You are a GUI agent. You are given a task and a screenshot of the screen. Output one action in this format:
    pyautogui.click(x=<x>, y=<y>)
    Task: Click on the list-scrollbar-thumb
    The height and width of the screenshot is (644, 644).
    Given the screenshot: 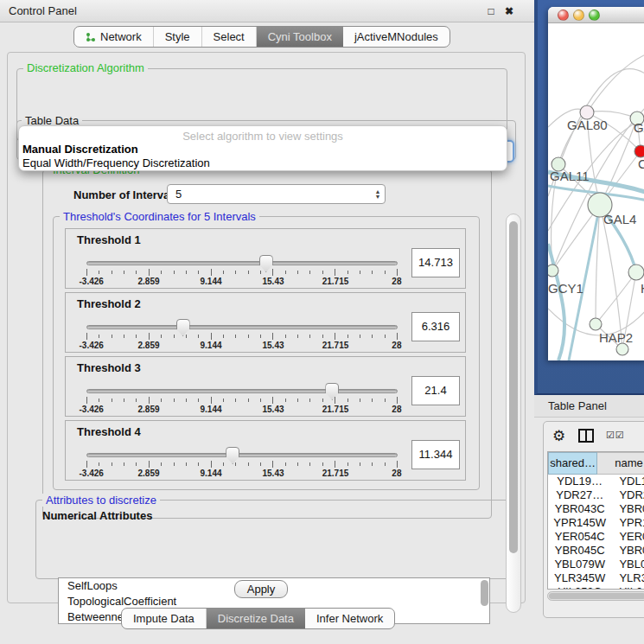 What is the action you would take?
    pyautogui.click(x=484, y=593)
    